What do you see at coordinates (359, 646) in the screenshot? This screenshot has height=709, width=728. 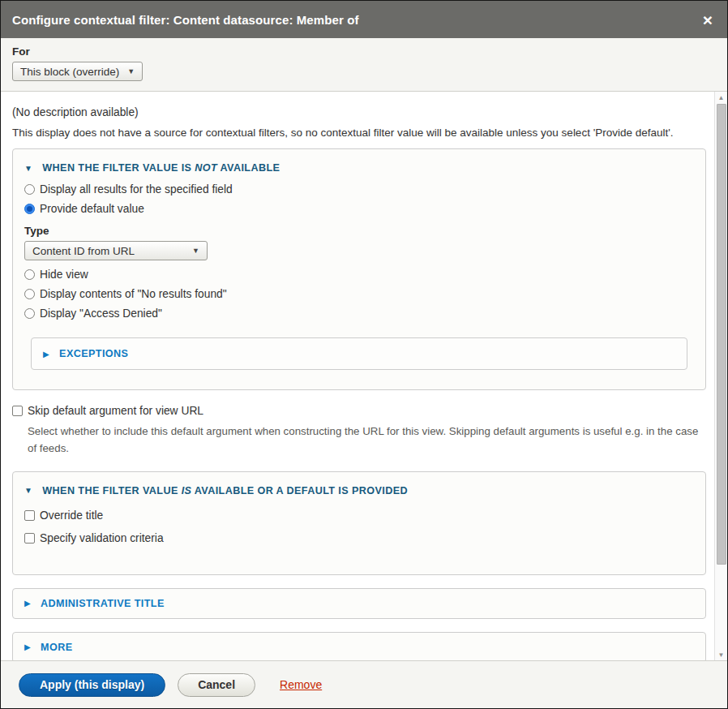 I see `fieldset-more: ▶ MORE` at bounding box center [359, 646].